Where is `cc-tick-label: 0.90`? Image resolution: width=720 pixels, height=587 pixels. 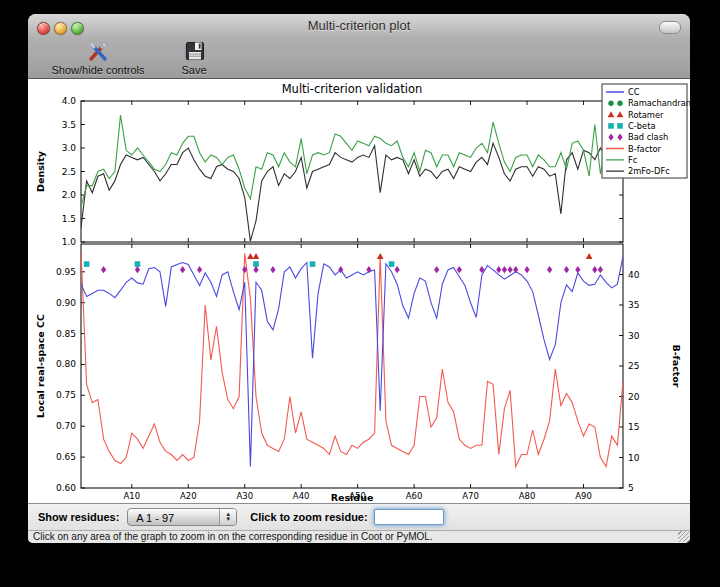 cc-tick-label: 0.90 is located at coordinates (66, 303).